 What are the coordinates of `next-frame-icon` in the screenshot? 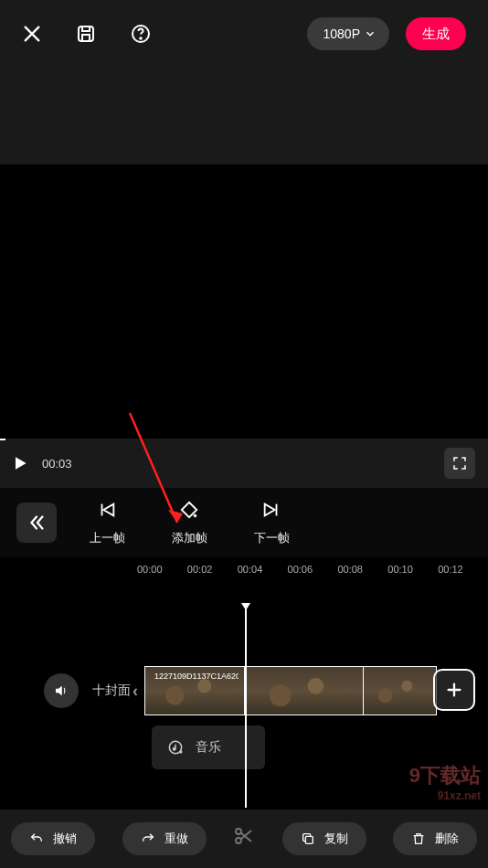 It's located at (271, 510).